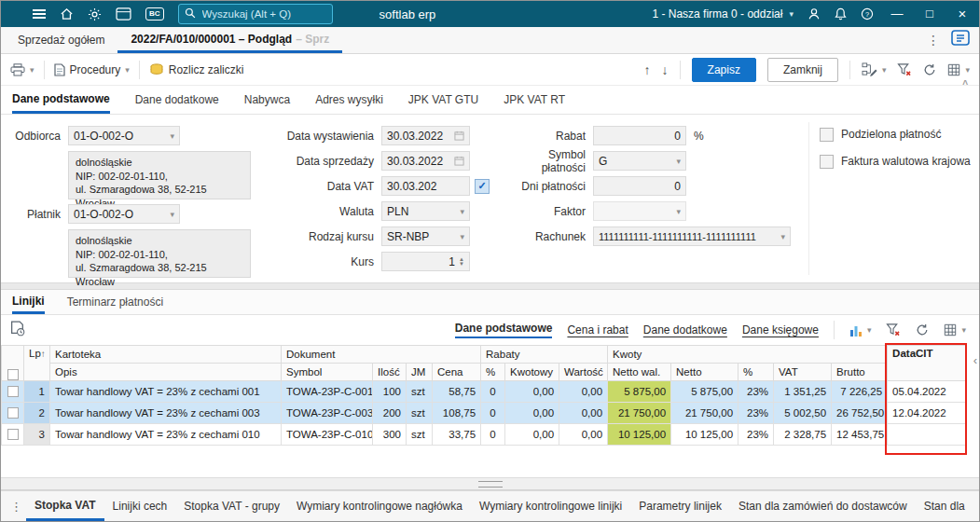 The height and width of the screenshot is (522, 980). Describe the element at coordinates (267, 100) in the screenshot. I see `tab-nabywca: Nabywca` at that location.